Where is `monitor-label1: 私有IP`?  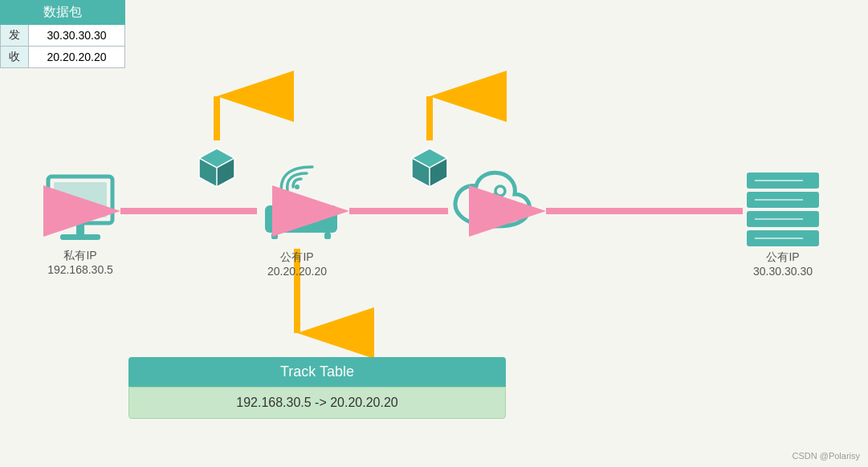
monitor-label1: 私有IP is located at coordinates (80, 256).